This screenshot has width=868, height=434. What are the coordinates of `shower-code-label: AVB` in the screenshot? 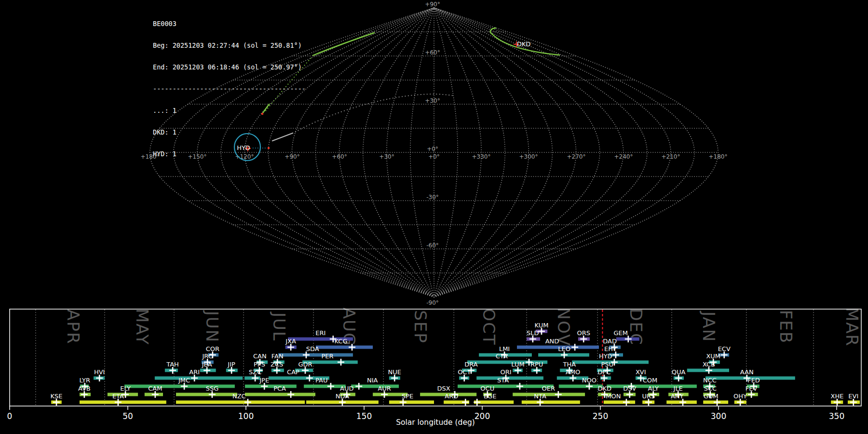 It's located at (84, 389).